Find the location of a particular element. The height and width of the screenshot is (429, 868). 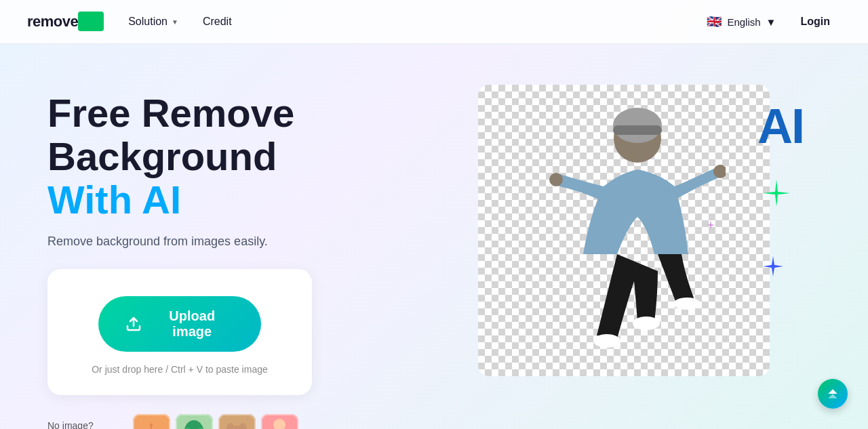

ai-label: AI is located at coordinates (781, 126).